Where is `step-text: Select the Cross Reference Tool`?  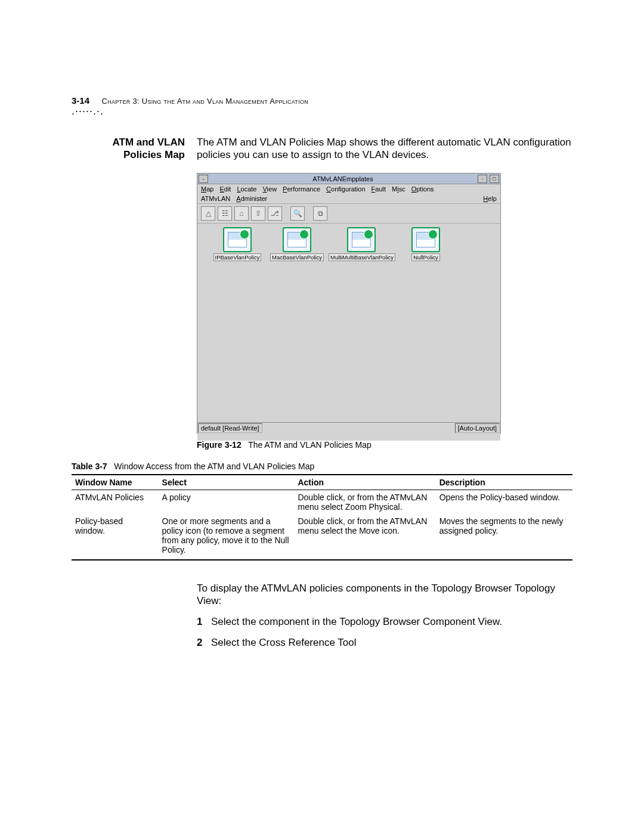
step-text: Select the Cross Reference Tool is located at coordinates (284, 643).